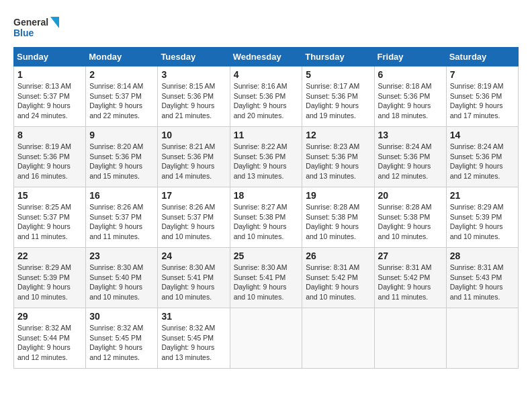  I want to click on day-info: Sunrise: 8:13 AMSunset: 5:37 PMDaylight:…, so click(50, 101).